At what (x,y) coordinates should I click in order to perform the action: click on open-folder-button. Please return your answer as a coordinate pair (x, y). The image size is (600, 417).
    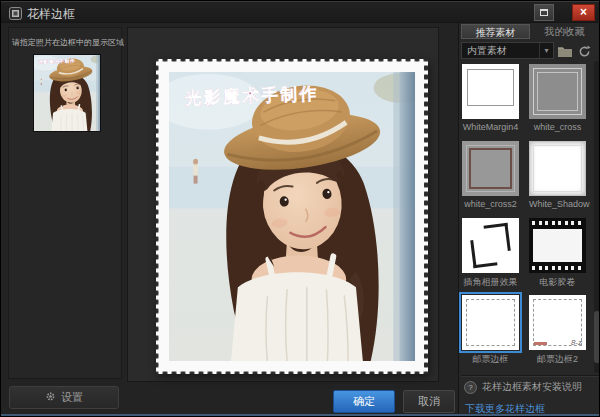
    Looking at the image, I should click on (565, 53).